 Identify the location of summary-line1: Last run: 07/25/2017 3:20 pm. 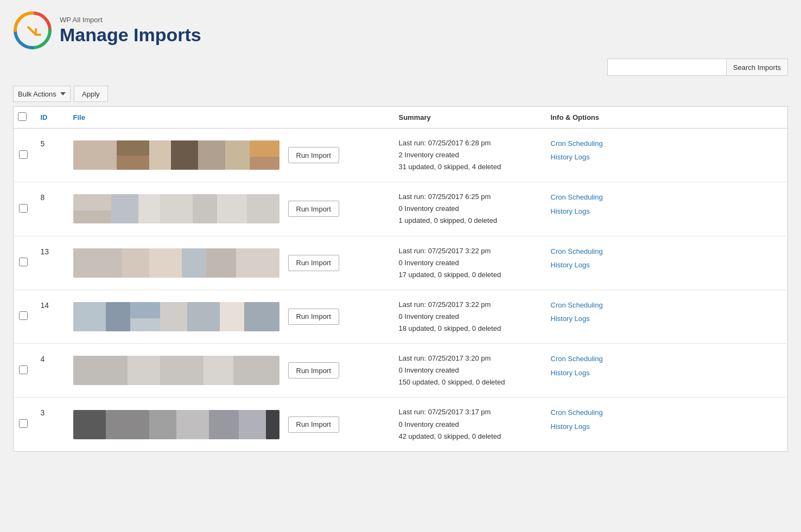
(445, 358).